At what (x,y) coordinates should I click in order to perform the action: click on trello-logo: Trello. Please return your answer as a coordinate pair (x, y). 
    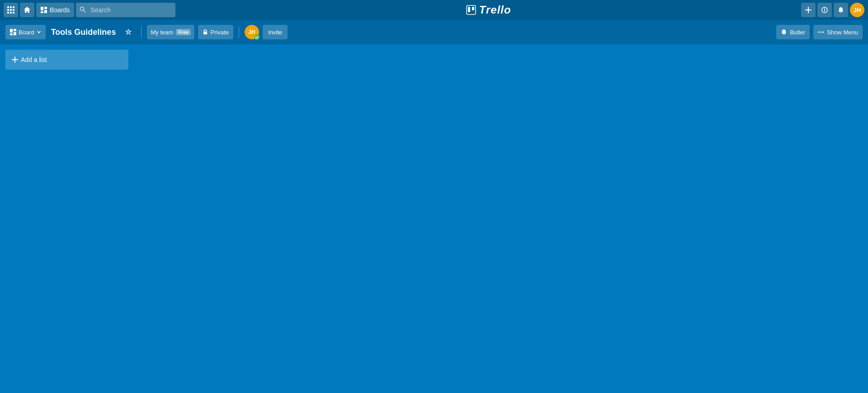
    Looking at the image, I should click on (488, 10).